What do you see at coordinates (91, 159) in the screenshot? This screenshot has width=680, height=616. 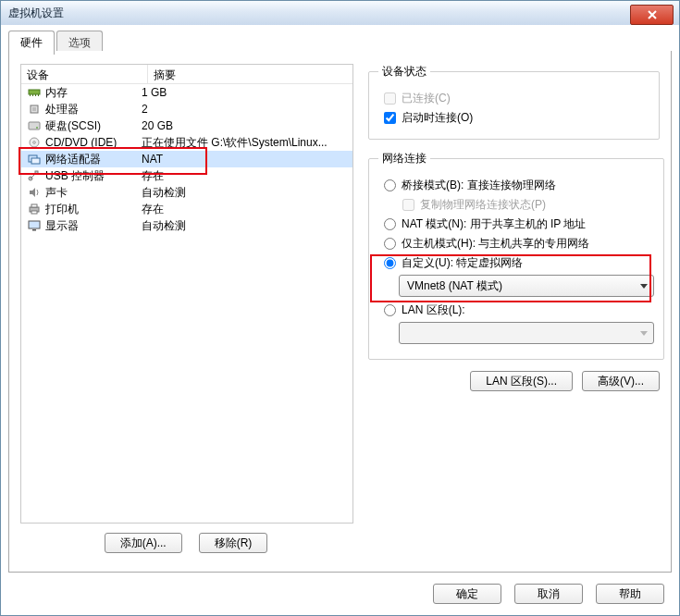 I see `device-name: 网络适配器` at bounding box center [91, 159].